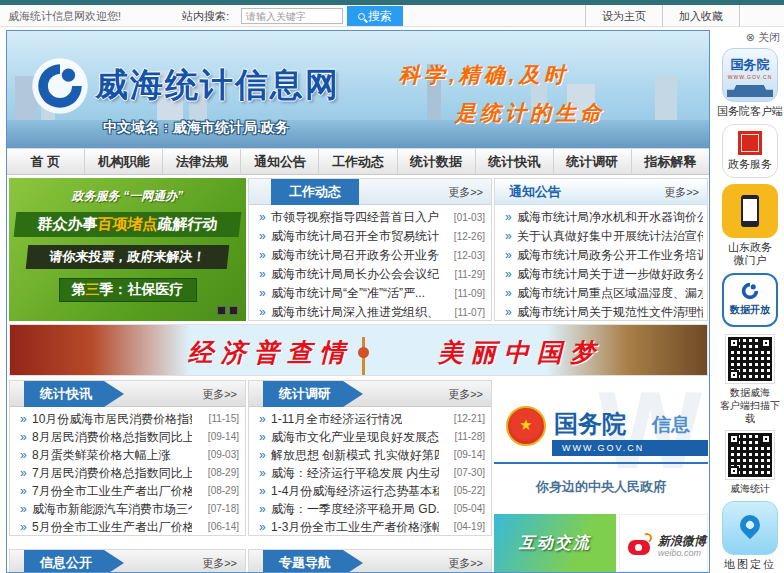 The width and height of the screenshot is (784, 573). What do you see at coordinates (270, 352) in the screenshot?
I see `census-slogan-left: 经济普查情` at bounding box center [270, 352].